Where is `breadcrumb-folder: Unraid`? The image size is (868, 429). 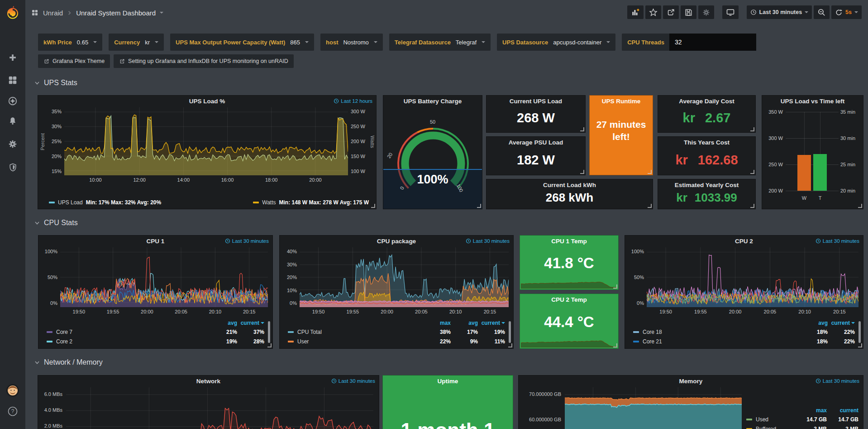
breadcrumb-folder: Unraid is located at coordinates (53, 13).